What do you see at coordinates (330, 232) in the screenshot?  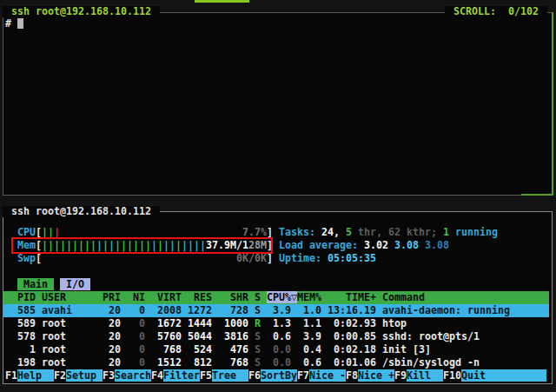 I see `tasks-count: 24,` at bounding box center [330, 232].